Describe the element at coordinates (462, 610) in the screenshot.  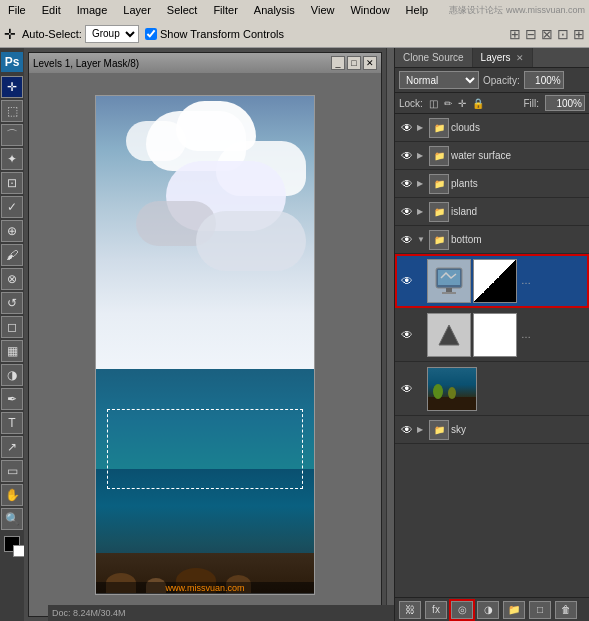
I see `add-mask-button: ◎` at that location.